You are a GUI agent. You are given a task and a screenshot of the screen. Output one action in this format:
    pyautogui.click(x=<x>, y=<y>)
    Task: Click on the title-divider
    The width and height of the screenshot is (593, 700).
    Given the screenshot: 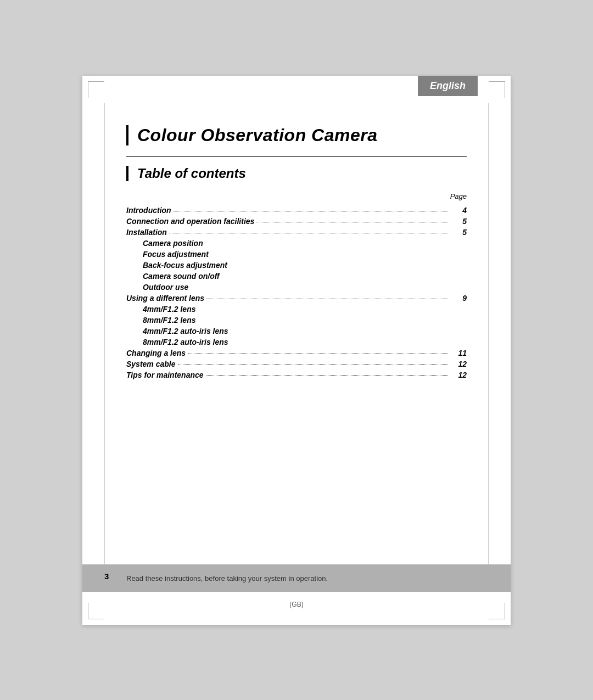 What is the action you would take?
    pyautogui.click(x=296, y=157)
    